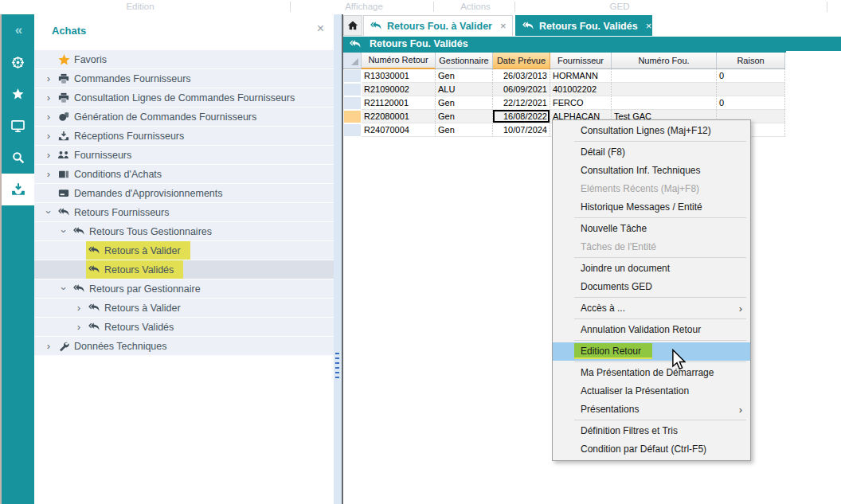  What do you see at coordinates (522, 104) in the screenshot?
I see `cell-date-prevue: 22/12/2021` at bounding box center [522, 104].